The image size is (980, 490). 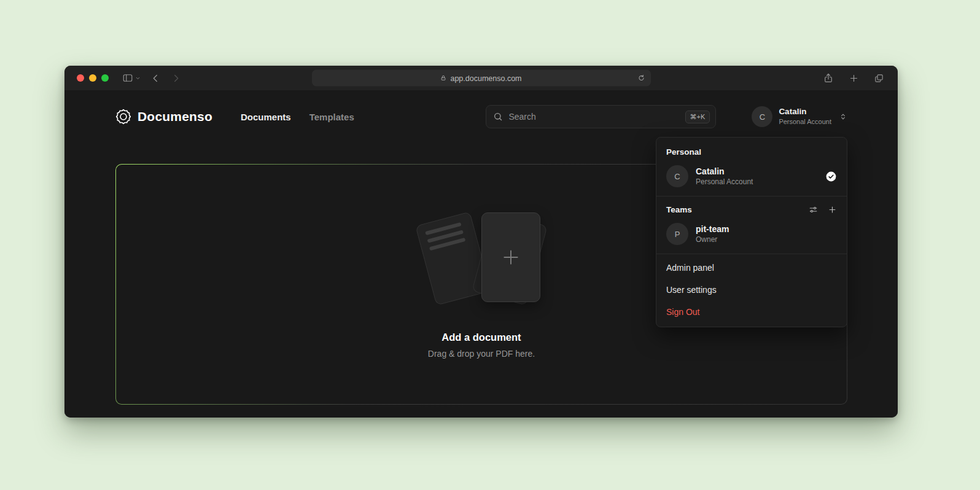 What do you see at coordinates (332, 117) in the screenshot?
I see `nav-templates: Templates` at bounding box center [332, 117].